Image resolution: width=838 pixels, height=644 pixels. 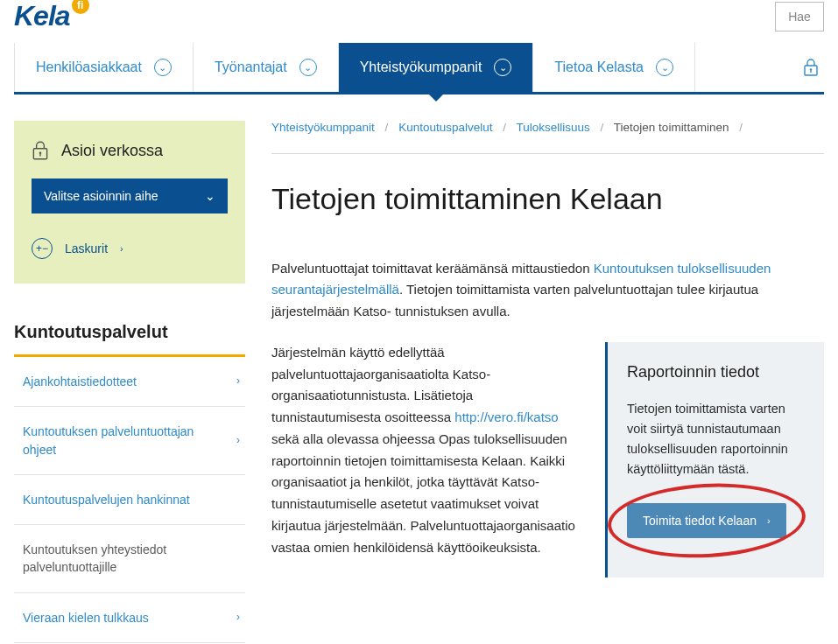 I want to click on raportointi-info-card: Raportoinnin tiedot Tietojen toimittamis…, so click(x=715, y=460).